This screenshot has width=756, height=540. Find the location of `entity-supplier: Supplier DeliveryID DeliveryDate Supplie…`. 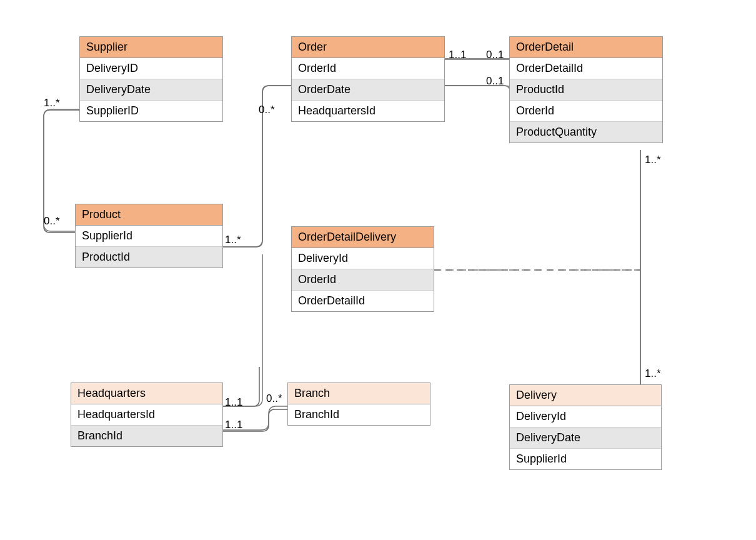

entity-supplier: Supplier DeliveryID DeliveryDate Supplie… is located at coordinates (151, 79).